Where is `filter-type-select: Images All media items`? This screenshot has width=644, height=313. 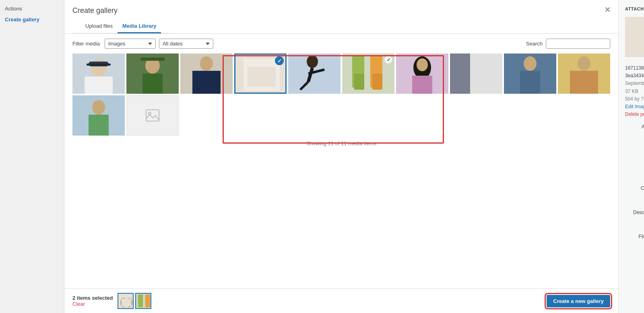 filter-type-select: Images All media items is located at coordinates (130, 43).